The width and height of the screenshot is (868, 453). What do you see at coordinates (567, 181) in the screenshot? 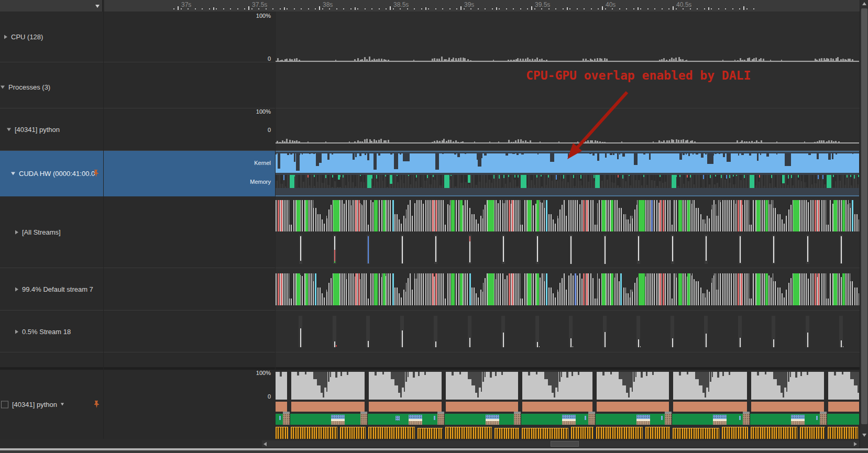
I see `memory-band` at bounding box center [567, 181].